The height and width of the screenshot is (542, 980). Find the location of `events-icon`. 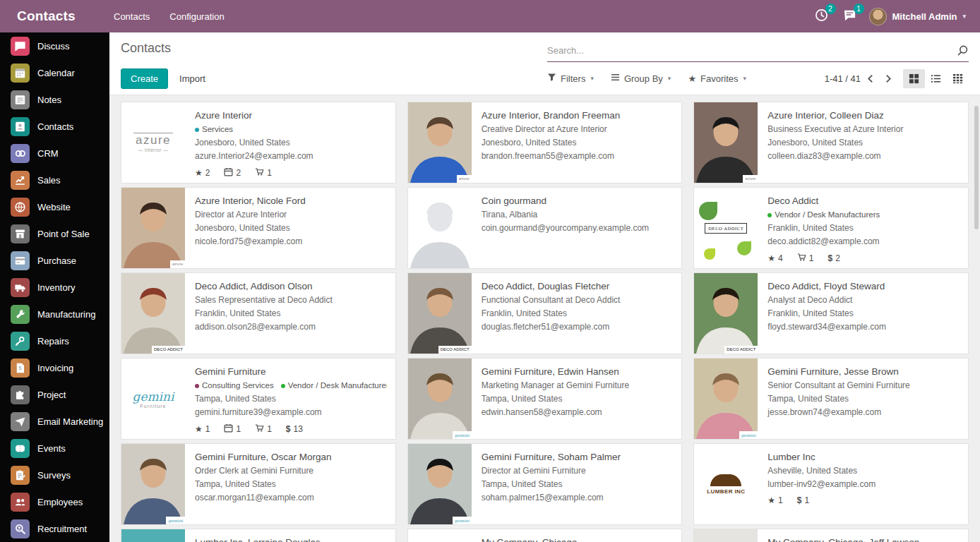

events-icon is located at coordinates (20, 449).